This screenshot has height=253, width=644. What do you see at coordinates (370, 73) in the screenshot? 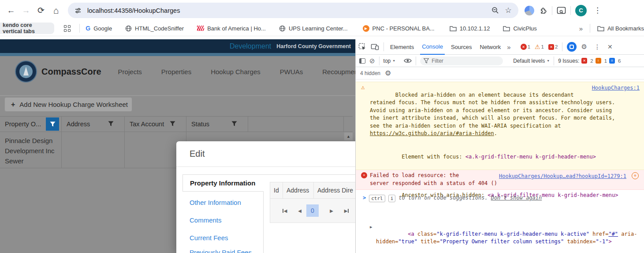
I see `hidden-messages-label: 4 hidden` at bounding box center [370, 73].